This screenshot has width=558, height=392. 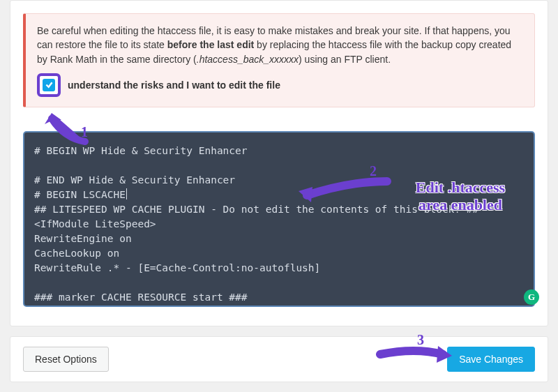 What do you see at coordinates (174, 85) in the screenshot?
I see `consent-label: understand the risks and I want to edit …` at bounding box center [174, 85].